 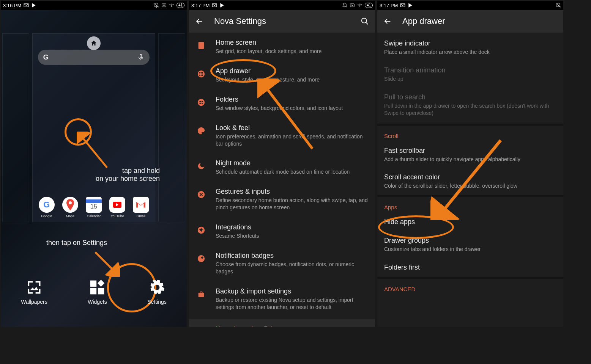 I want to click on item-transition-animation: Transition animationSlide up, so click(x=470, y=74).